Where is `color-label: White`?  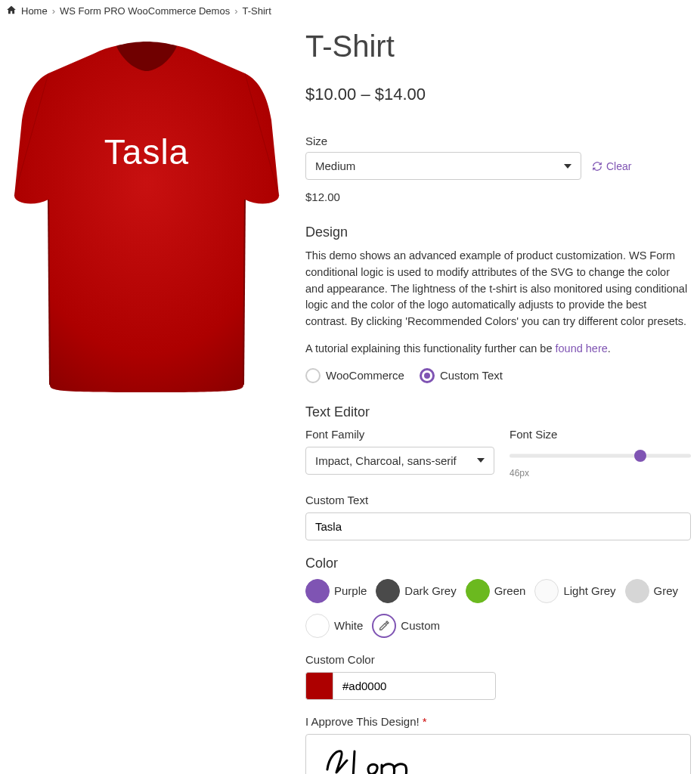 color-label: White is located at coordinates (348, 626).